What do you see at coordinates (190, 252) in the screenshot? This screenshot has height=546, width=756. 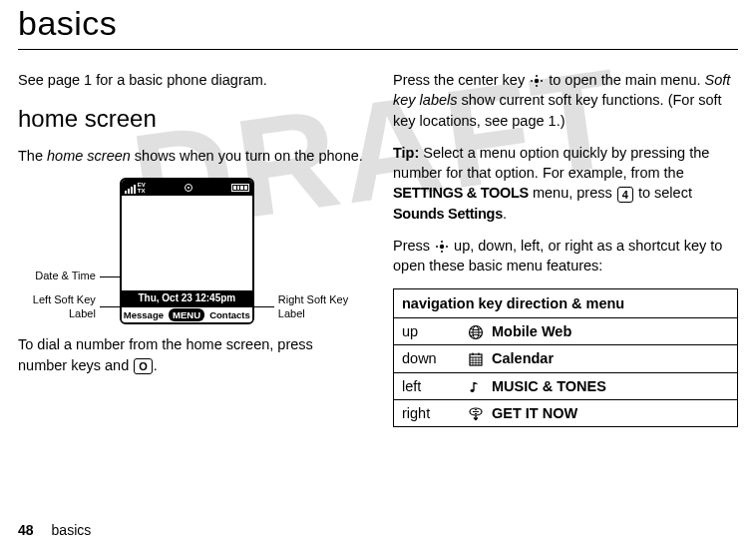 I see `phone-diagram: Date & Time Left Soft Key Label` at bounding box center [190, 252].